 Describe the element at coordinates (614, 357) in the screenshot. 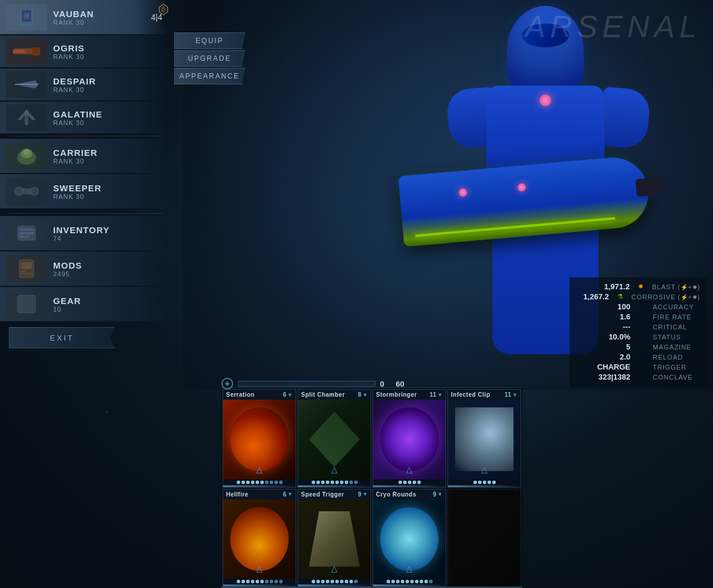

I see `reload-value: 2.0` at that location.